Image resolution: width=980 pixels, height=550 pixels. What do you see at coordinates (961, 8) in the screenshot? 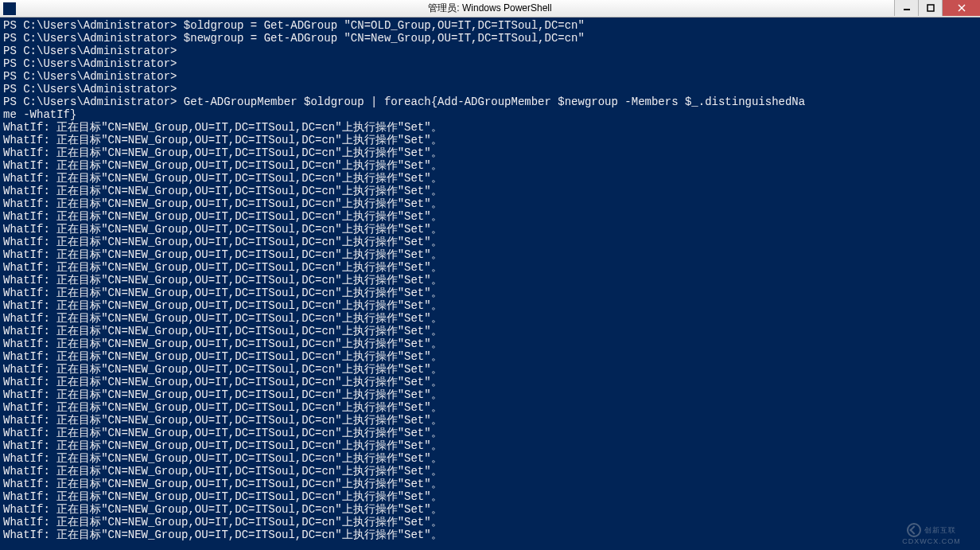
I see `close-button` at bounding box center [961, 8].